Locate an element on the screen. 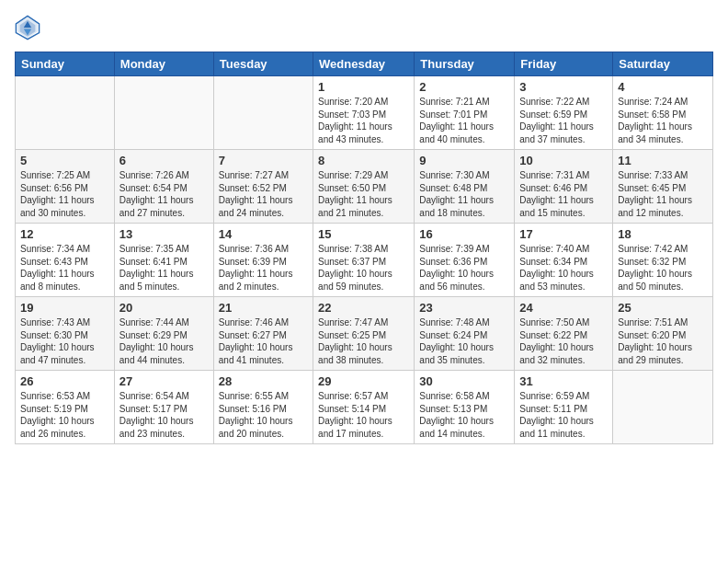  day-info: Sunrise: 7:44 AM Sunset: 6:29 PM Dayligh… is located at coordinates (164, 341).